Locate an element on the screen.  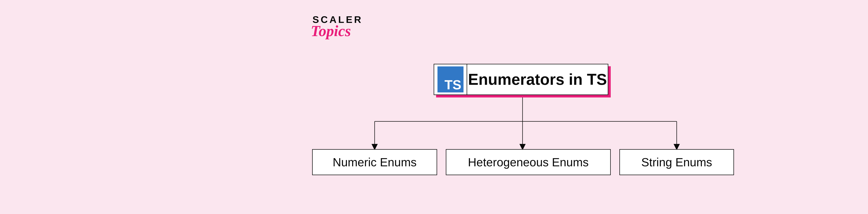
child-node-numeric-enums: Numeric Enums is located at coordinates (375, 162).